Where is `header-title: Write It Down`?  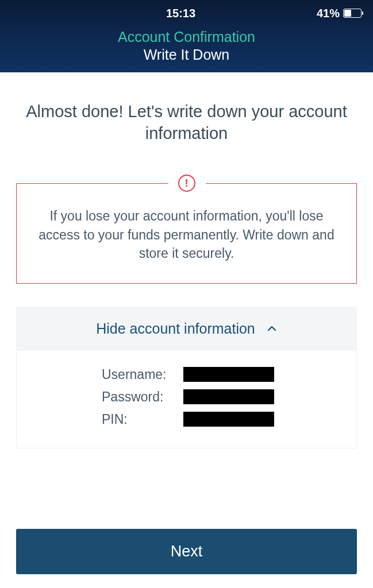
header-title: Write It Down is located at coordinates (186, 55).